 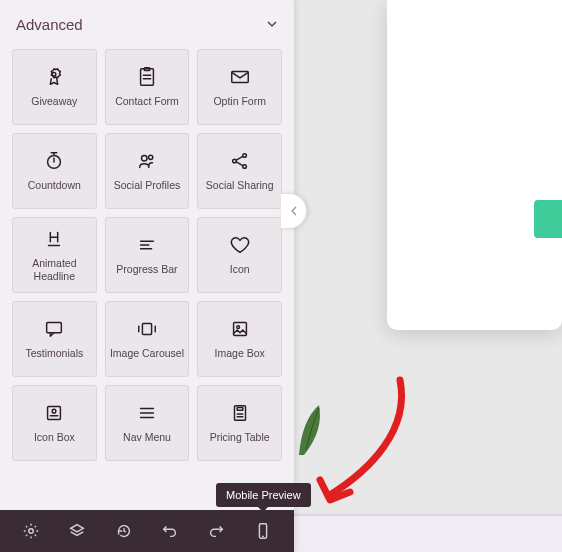 I want to click on settings-button, so click(x=31, y=531).